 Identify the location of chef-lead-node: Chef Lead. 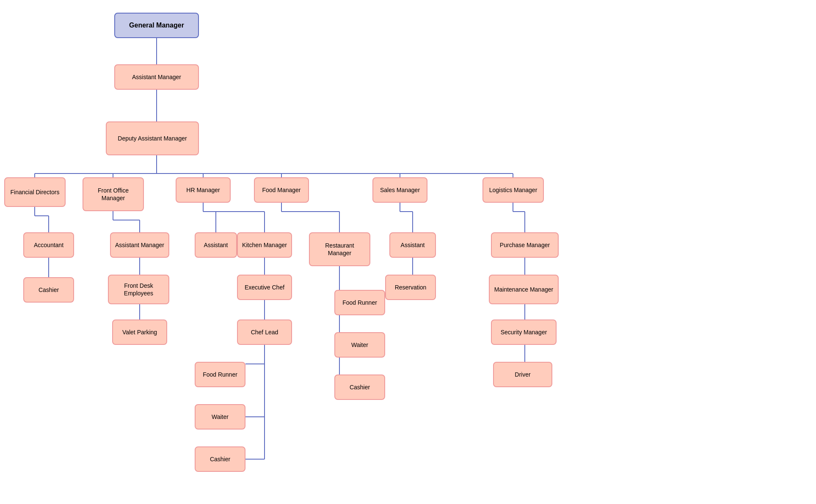
(265, 332).